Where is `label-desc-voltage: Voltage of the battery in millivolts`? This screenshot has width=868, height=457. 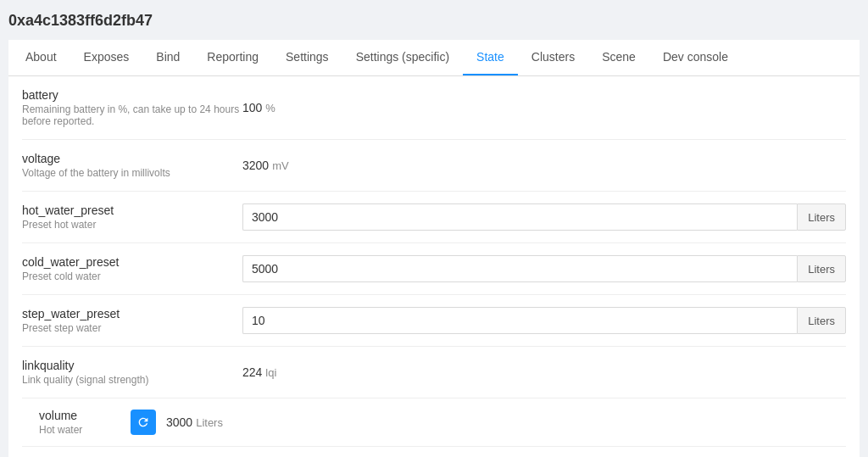 label-desc-voltage: Voltage of the battery in millivolts is located at coordinates (132, 173).